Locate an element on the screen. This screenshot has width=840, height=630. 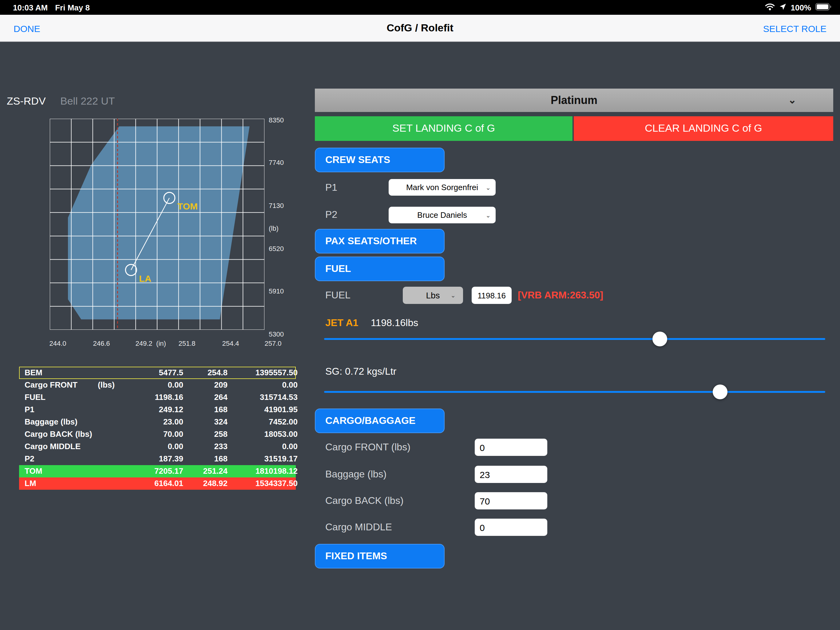
y-axis-unit: (lb) is located at coordinates (274, 228).